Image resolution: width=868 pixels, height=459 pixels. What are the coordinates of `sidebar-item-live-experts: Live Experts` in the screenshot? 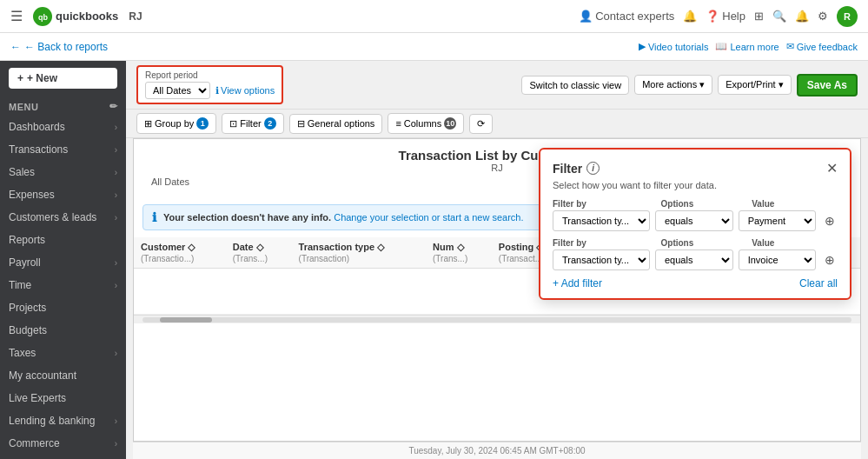 It's located at (63, 398).